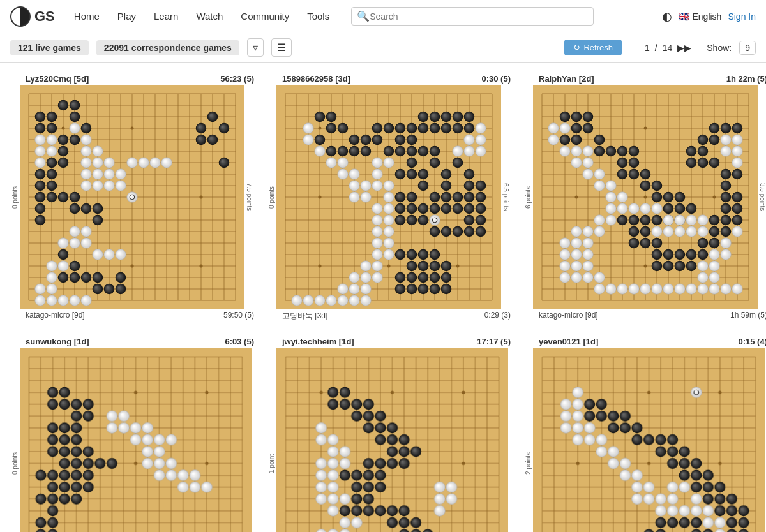 The width and height of the screenshot is (766, 532). I want to click on time-bottom: 1h 59m (5), so click(748, 315).